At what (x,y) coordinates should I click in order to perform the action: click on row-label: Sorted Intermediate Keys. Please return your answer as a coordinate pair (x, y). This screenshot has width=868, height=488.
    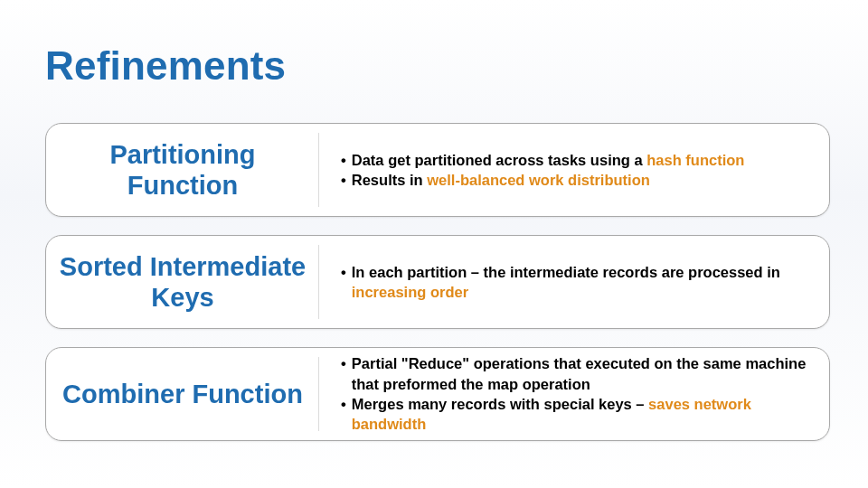
    Looking at the image, I should click on (183, 282).